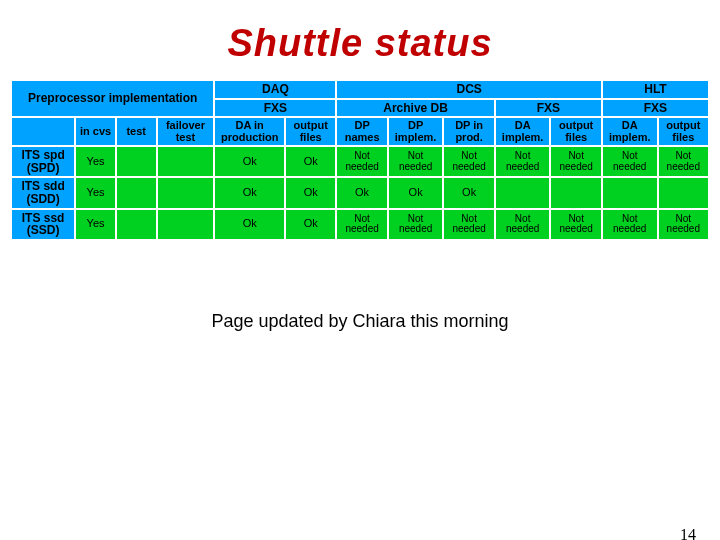 The width and height of the screenshot is (720, 540). What do you see at coordinates (684, 132) in the screenshot?
I see `col-output-3: output files` at bounding box center [684, 132].